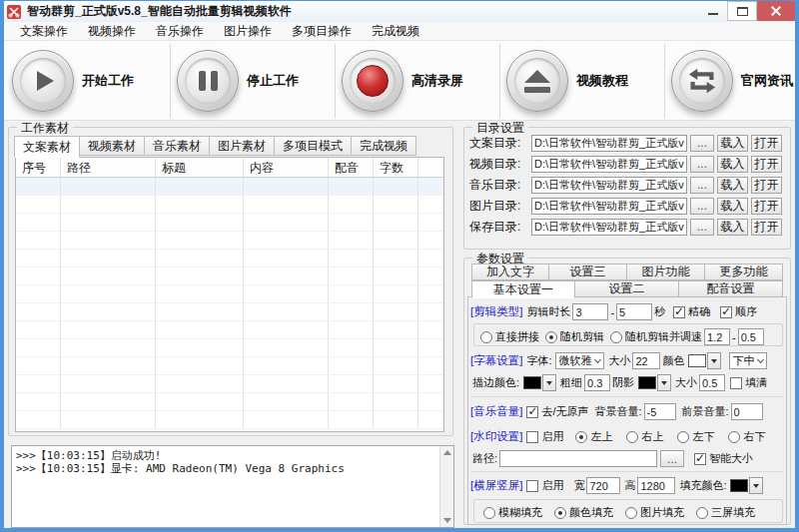 The width and height of the screenshot is (799, 532). Describe the element at coordinates (646, 361) in the screenshot. I see `font-size-input` at that location.